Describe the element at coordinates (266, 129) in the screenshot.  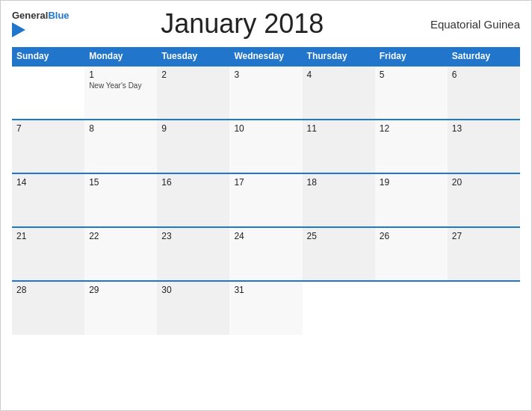
I see `day-number: 10` at that location.